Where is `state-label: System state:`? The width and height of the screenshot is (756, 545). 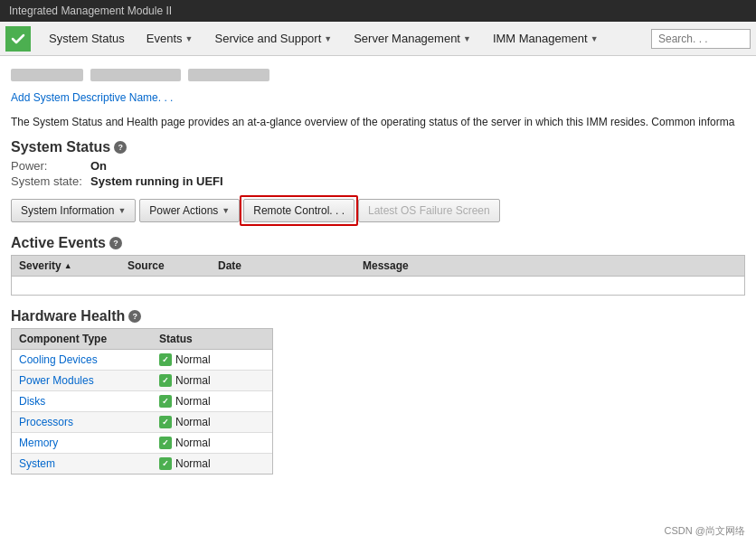 state-label: System state: is located at coordinates (47, 181).